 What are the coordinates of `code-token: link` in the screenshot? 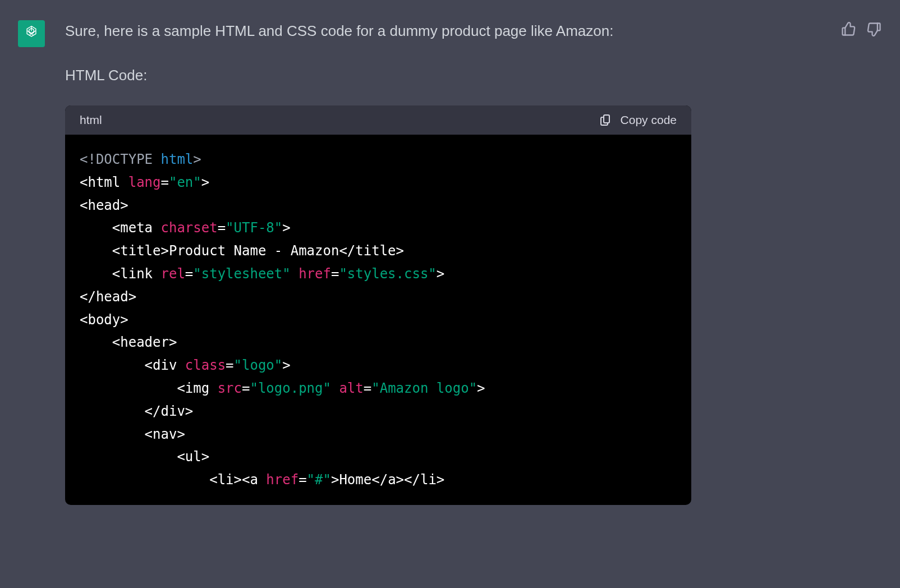 It's located at (136, 274).